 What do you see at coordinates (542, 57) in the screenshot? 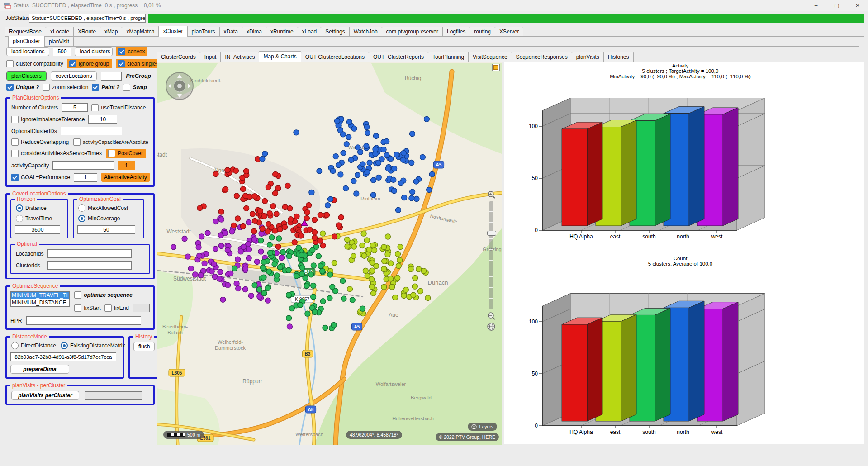
I see `innertab-sequenceresponses: SequenceResponses` at bounding box center [542, 57].